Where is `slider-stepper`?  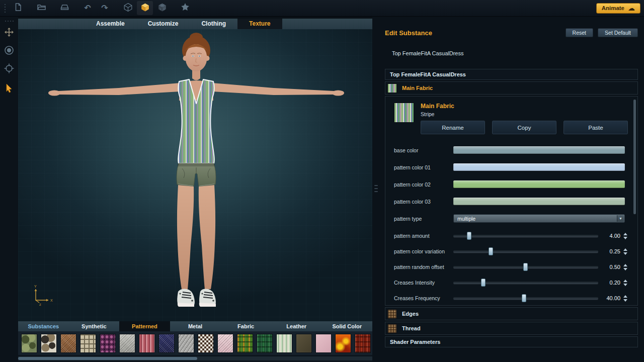 slider-stepper is located at coordinates (625, 236).